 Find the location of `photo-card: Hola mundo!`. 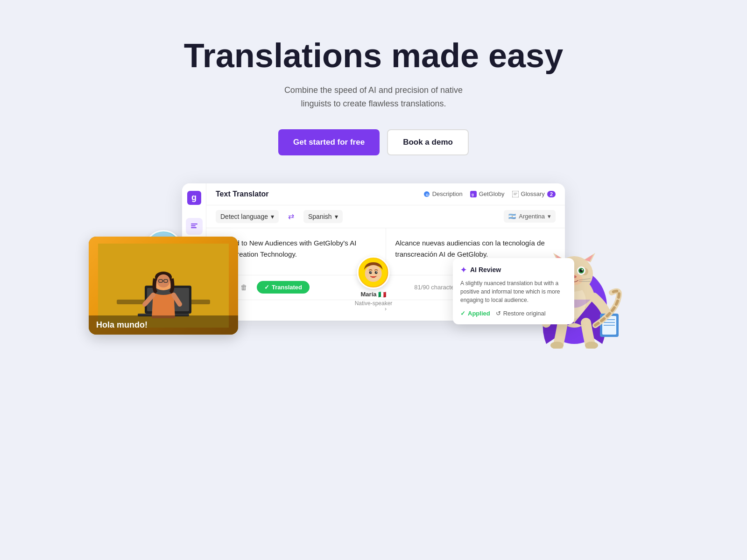

photo-card: Hola mundo! is located at coordinates (163, 286).